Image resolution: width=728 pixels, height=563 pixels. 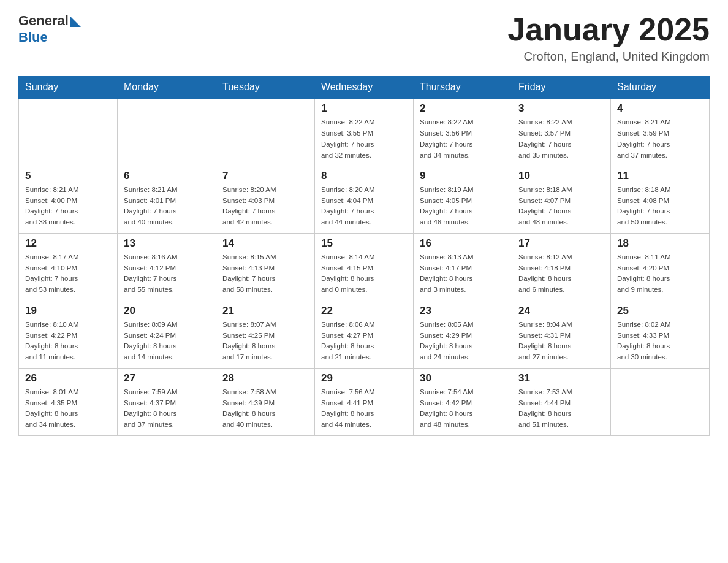 I want to click on day-number: 2, so click(x=463, y=109).